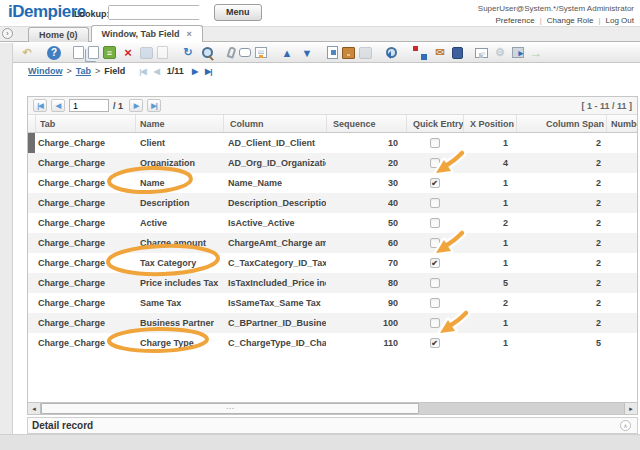 The height and width of the screenshot is (450, 640). What do you see at coordinates (208, 53) in the screenshot?
I see `find-icon` at bounding box center [208, 53].